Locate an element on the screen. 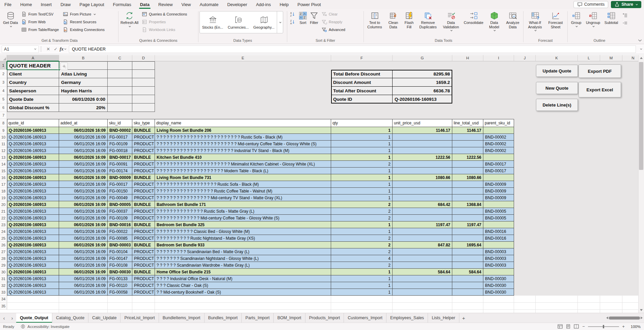 The width and height of the screenshot is (644, 330). cell-I15: BND-00017 is located at coordinates (499, 171).